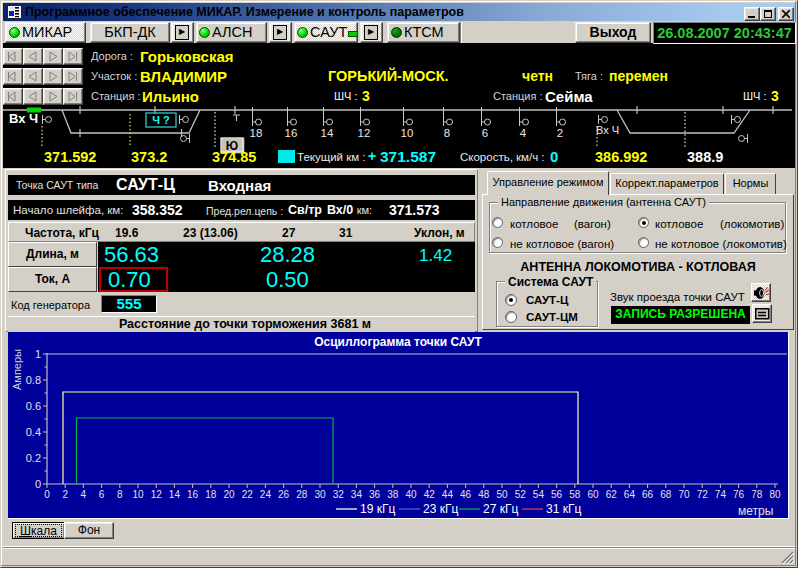  What do you see at coordinates (575, 494) in the screenshot?
I see `svg-text: 58` at bounding box center [575, 494].